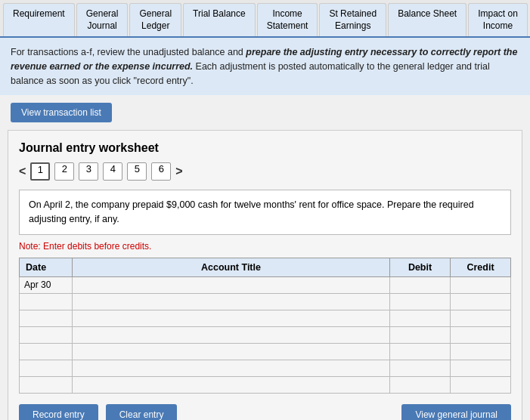 Image resolution: width=530 pixels, height=420 pixels. What do you see at coordinates (265, 171) in the screenshot?
I see `pagination: < 1 2 3 4 5 6 >` at bounding box center [265, 171].